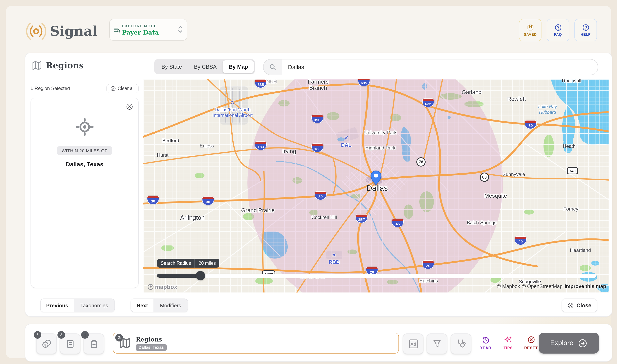  Describe the element at coordinates (508, 340) in the screenshot. I see `tips-sparkles-icon` at that location.